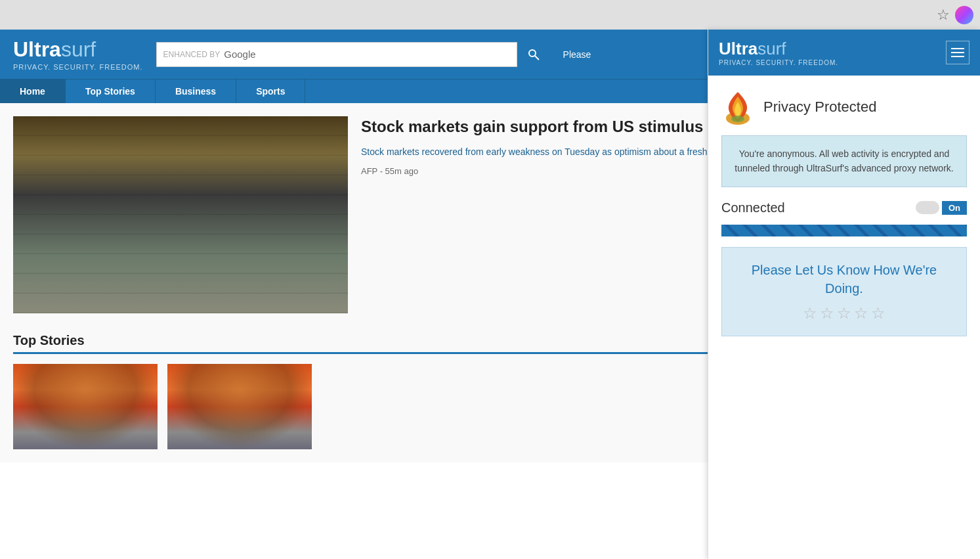 Image resolution: width=980 pixels, height=559 pixels. What do you see at coordinates (33, 91) in the screenshot?
I see `nav-item-home: Home` at bounding box center [33, 91].